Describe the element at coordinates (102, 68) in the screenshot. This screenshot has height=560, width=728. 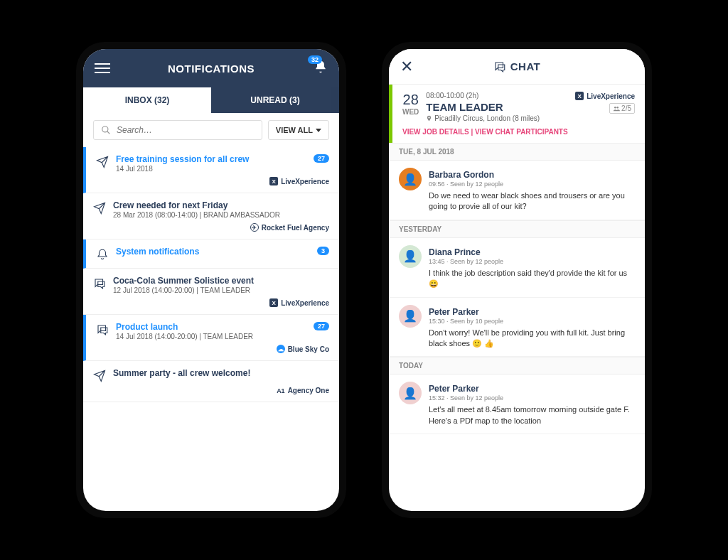
I see `menu-icon` at that location.